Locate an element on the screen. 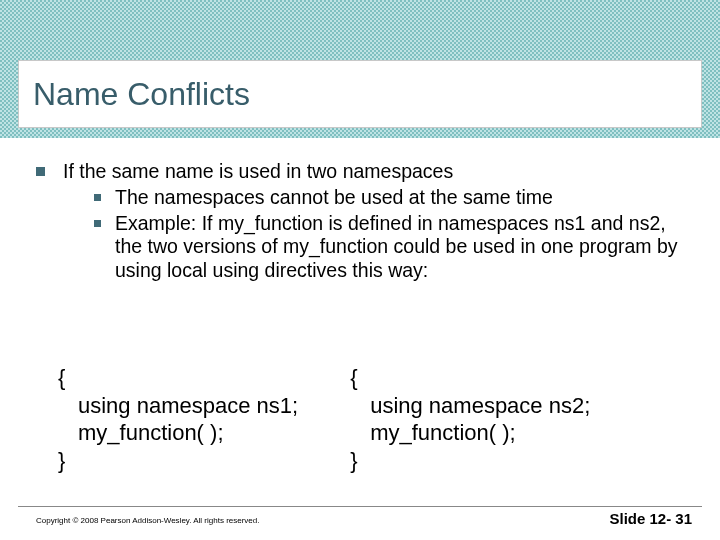 This screenshot has height=540, width=720. code-line: using namespace ns1; is located at coordinates (178, 406).